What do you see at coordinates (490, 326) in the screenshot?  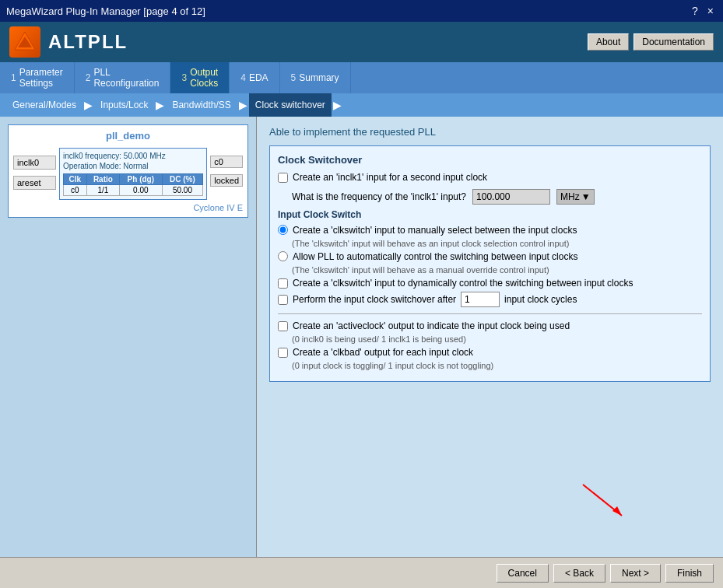 I see `check3-row: Create an 'activeclock' output to indica…` at bounding box center [490, 326].